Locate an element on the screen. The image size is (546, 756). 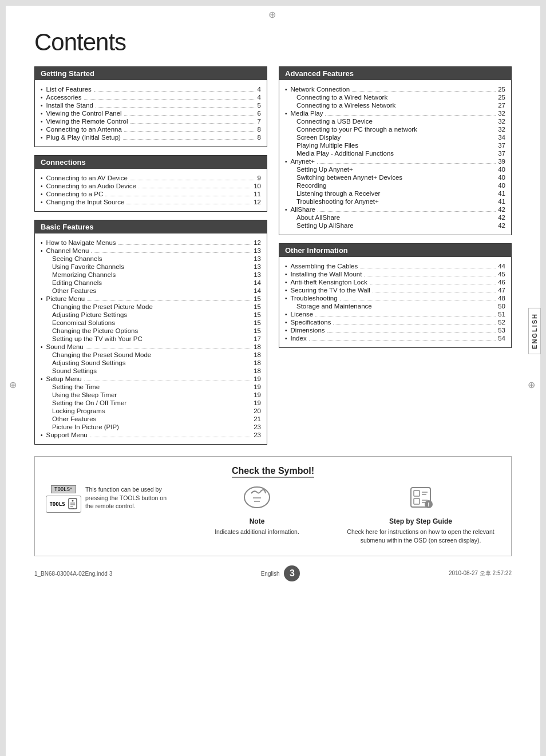
item-label: Channel Menu is located at coordinates (68, 251).